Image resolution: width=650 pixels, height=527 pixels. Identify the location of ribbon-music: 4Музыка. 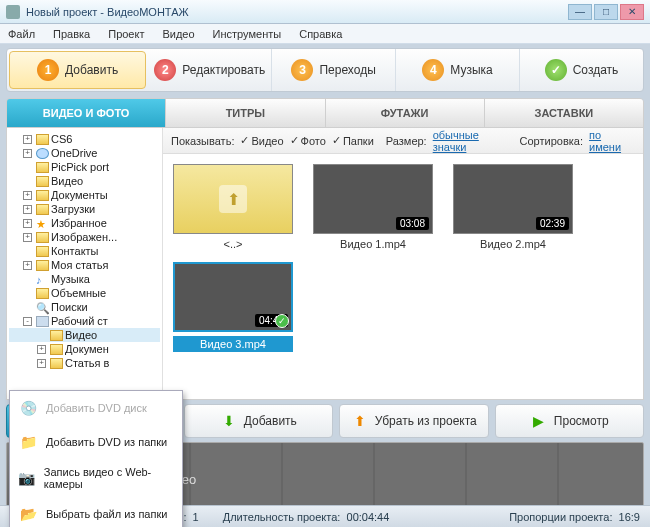
(458, 70).